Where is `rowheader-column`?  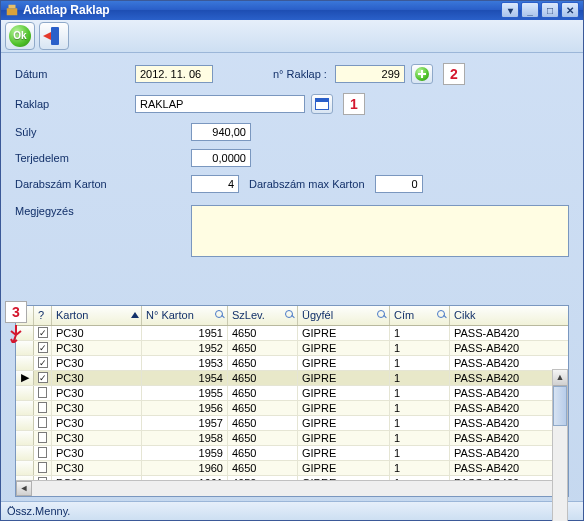 rowheader-column is located at coordinates (25, 316).